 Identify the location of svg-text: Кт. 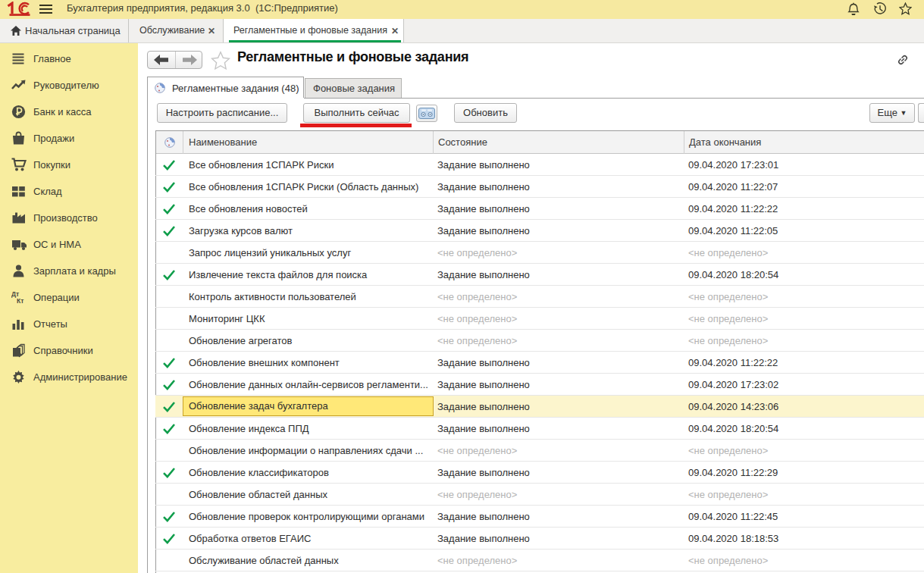
(20, 301).